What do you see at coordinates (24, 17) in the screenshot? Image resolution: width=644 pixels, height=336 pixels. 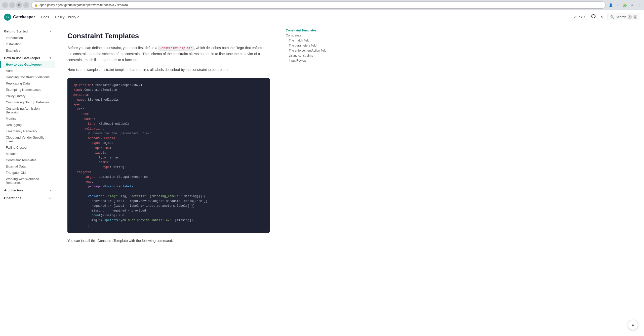 I see `brand-name: Gatekeeper` at bounding box center [24, 17].